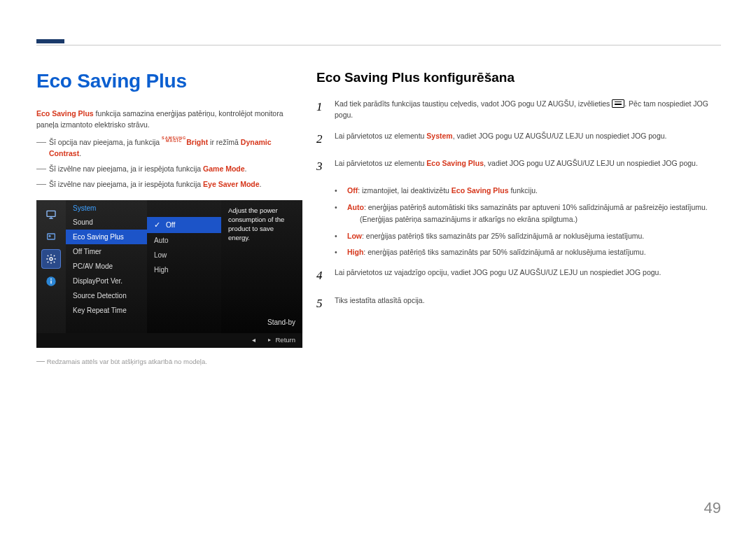  Describe the element at coordinates (519, 276) in the screenshot. I see `step-4: 4 Lai pārvietotos uz vajadzīgo opciju, v…` at that location.